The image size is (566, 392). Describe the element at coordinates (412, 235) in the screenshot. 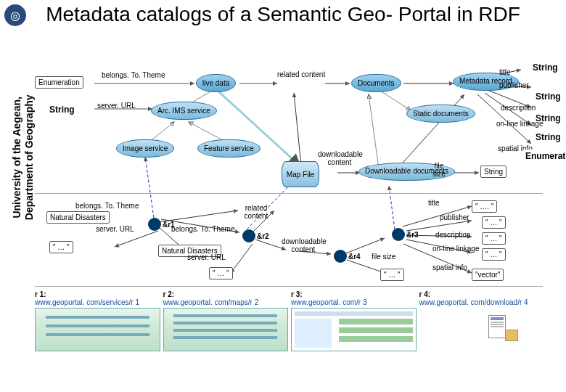

I see `instance-r3: &r3` at that location.